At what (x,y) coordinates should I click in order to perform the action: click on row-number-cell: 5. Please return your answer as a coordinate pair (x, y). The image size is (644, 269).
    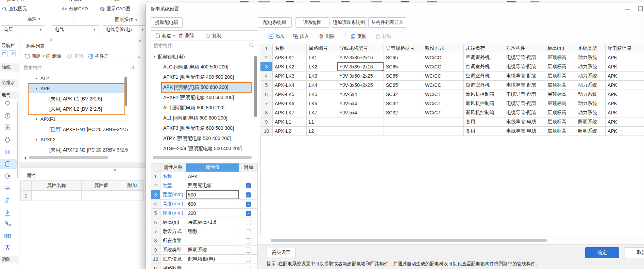
    Looking at the image, I should click on (267, 85).